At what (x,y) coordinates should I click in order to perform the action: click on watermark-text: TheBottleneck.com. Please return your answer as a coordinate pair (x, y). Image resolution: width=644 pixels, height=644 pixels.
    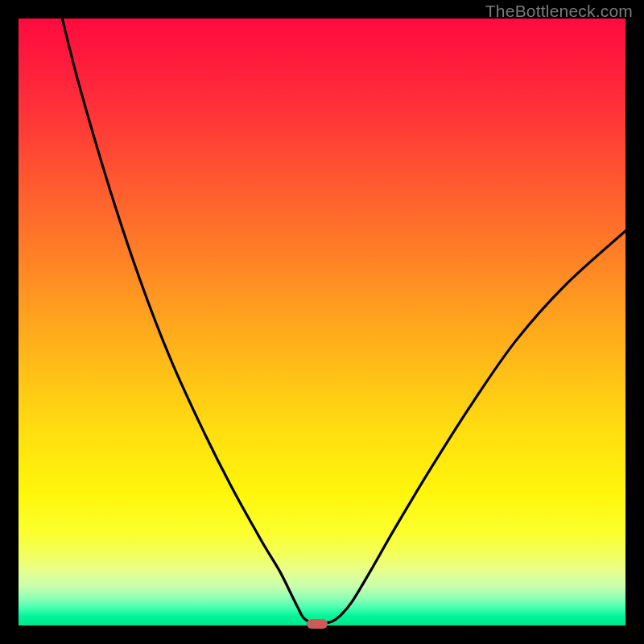
    Looking at the image, I should click on (559, 11).